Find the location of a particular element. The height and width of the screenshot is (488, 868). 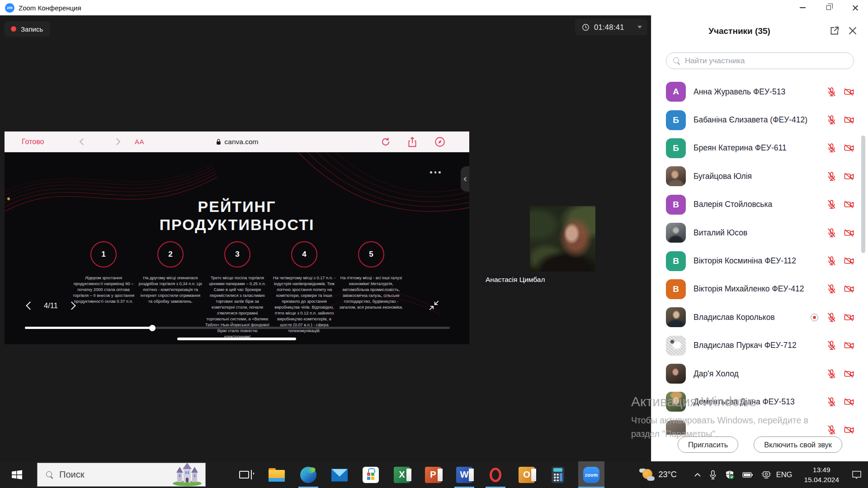

start-button is located at coordinates (17, 474).